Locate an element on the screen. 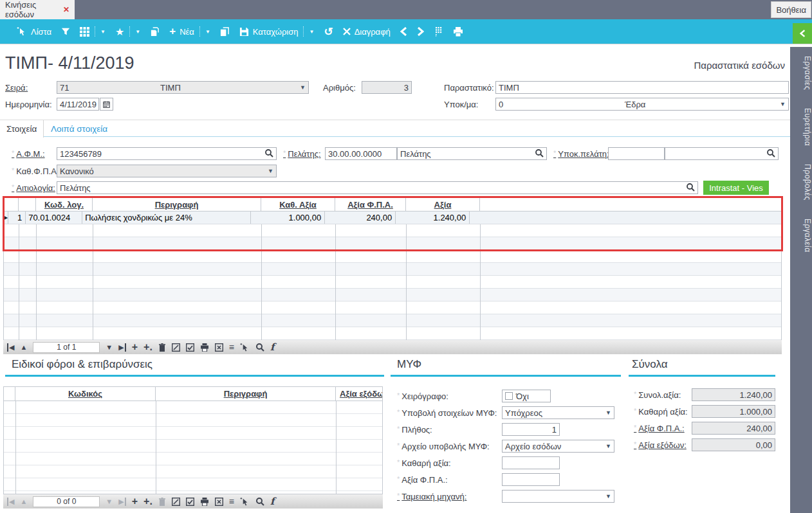  calendar-button is located at coordinates (107, 104).